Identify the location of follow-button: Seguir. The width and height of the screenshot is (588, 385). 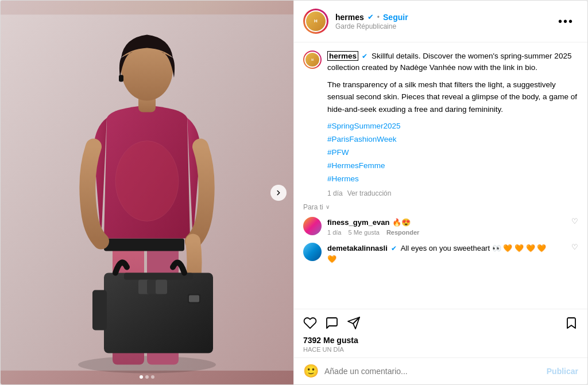
(396, 17).